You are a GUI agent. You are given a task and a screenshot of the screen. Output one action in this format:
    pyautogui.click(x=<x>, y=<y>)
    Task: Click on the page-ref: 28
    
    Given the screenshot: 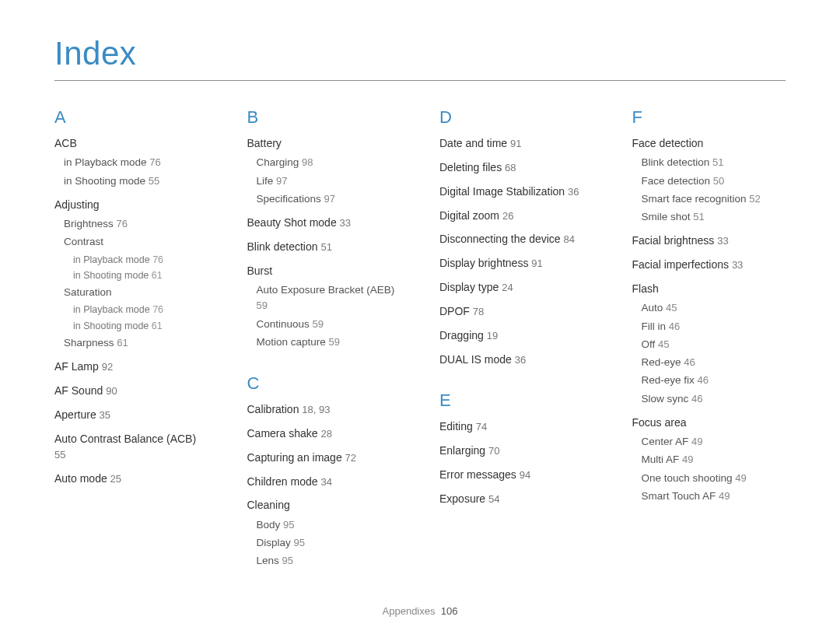 What is the action you would take?
    pyautogui.click(x=326, y=434)
    